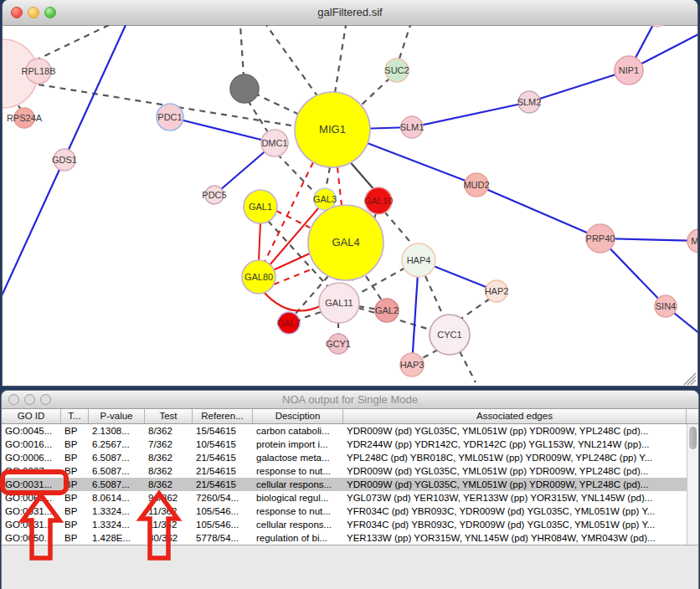  What do you see at coordinates (345, 243) in the screenshot?
I see `node-label-GAL4: GAL4` at bounding box center [345, 243].